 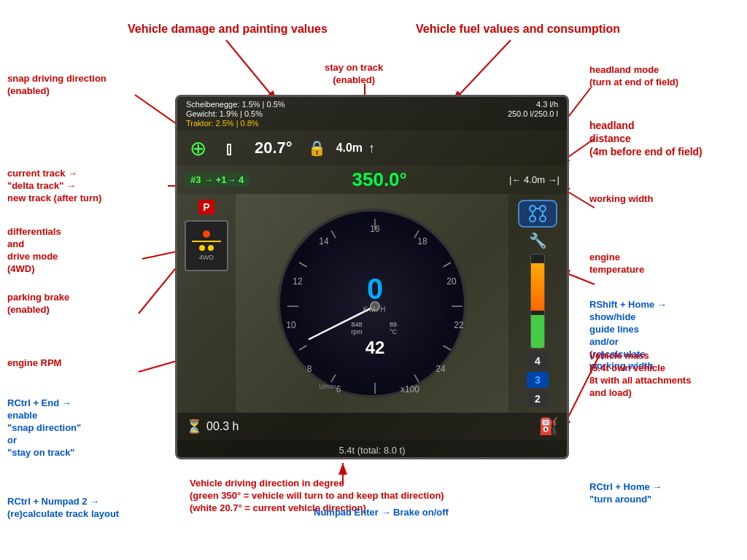 I want to click on snap-driving-label: snap driving direction (enabled), so click(x=57, y=85).